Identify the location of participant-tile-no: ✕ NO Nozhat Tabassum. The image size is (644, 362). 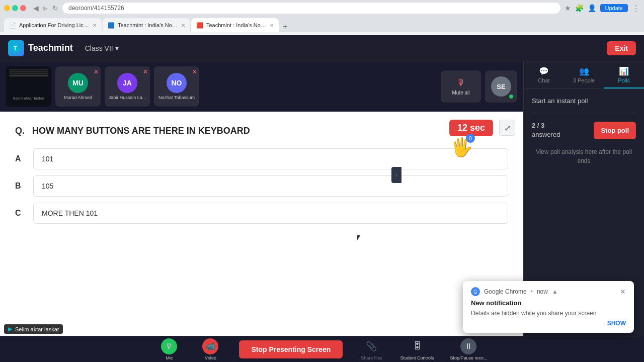
(177, 86).